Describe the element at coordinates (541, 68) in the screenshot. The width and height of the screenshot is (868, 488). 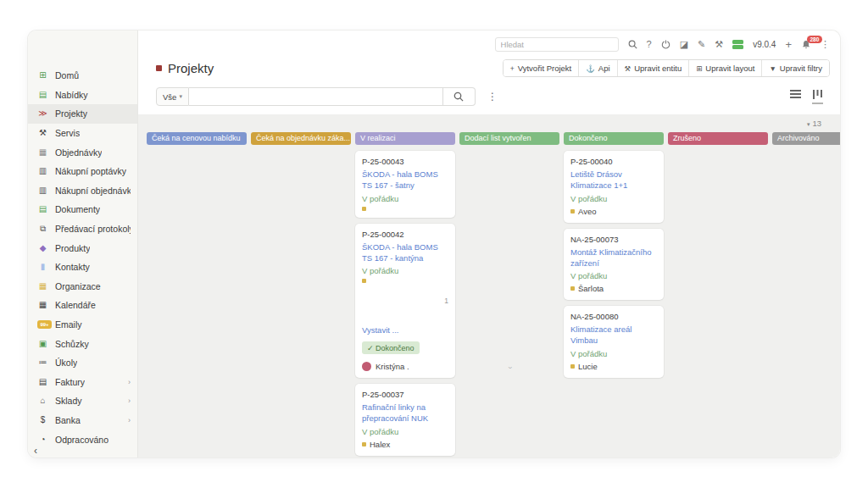
I see `create-project-button: + Vytvořit Projekt` at that location.